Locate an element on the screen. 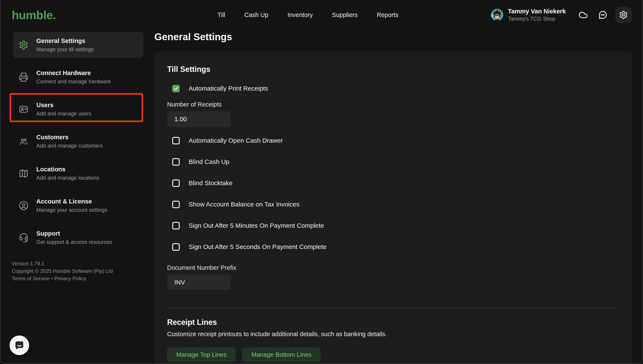 The height and width of the screenshot is (364, 643). checkbox-row-signout-5-seconds: Sign Out After 5 Seconds On Payment Comp… is located at coordinates (396, 247).